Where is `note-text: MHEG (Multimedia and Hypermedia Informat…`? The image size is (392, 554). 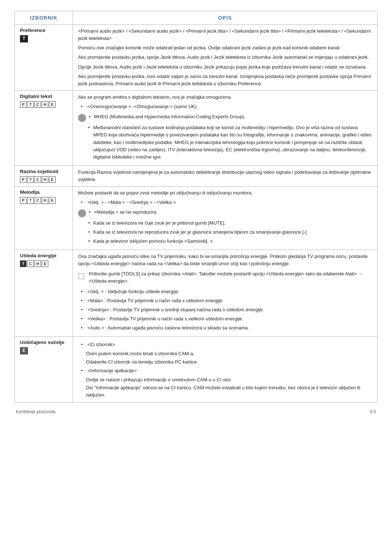 note-text: MHEG (Multimedia and Hypermedia Informat… is located at coordinates (169, 117).